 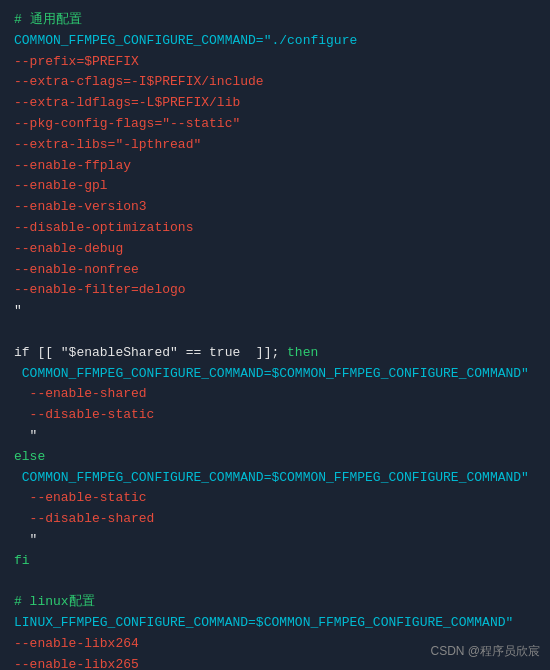 What do you see at coordinates (275, 104) in the screenshot?
I see `code-line: --extra-ldflags=-L$PREFIX/lib` at bounding box center [275, 104].